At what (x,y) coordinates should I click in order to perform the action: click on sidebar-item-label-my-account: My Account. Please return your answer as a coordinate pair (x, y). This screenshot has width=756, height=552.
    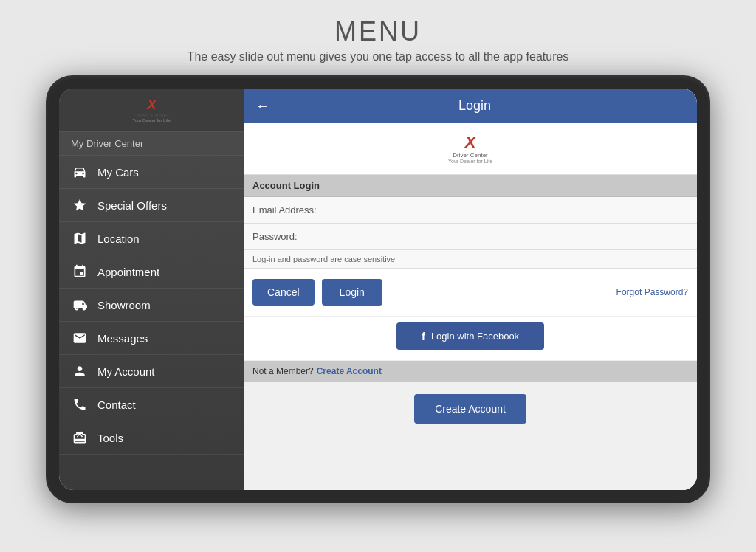
    Looking at the image, I should click on (126, 372).